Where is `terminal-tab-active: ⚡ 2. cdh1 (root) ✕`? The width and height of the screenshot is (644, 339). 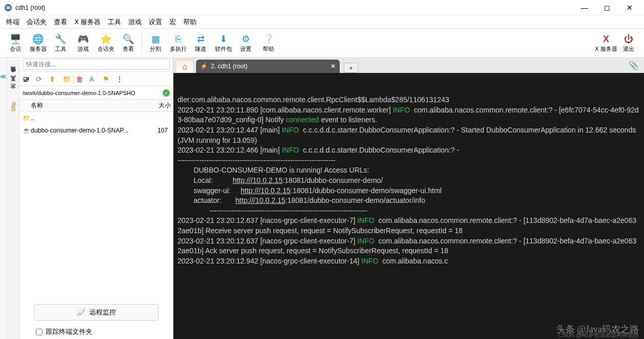
terminal-tab-active: ⚡ 2. cdh1 (root) ✕ is located at coordinates (268, 66).